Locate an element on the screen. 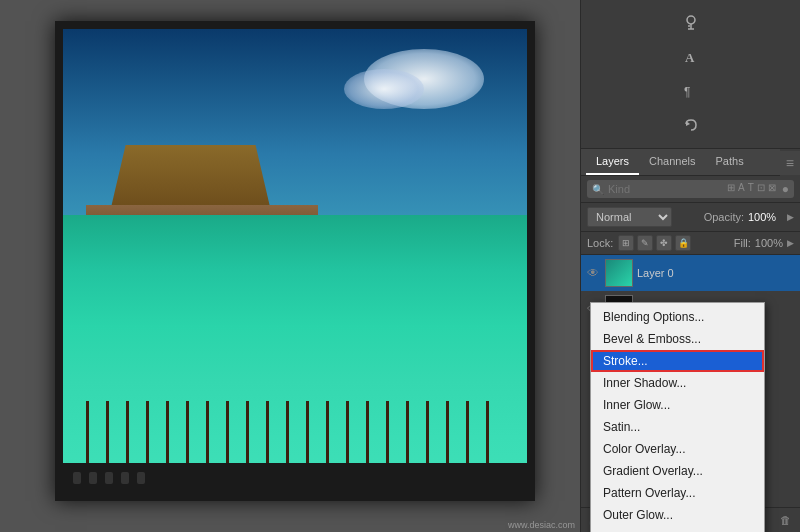  fill-value: 100% is located at coordinates (769, 243).